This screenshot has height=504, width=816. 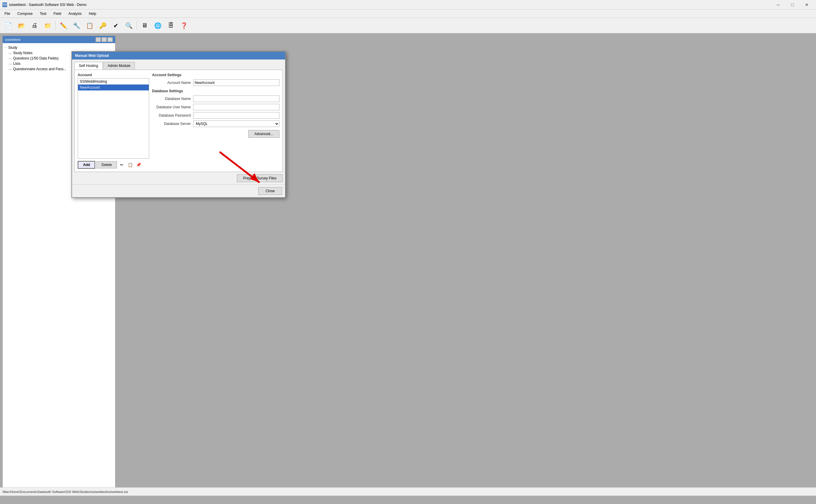 What do you see at coordinates (17, 64) in the screenshot?
I see `tree-lists-label: Lists` at bounding box center [17, 64].